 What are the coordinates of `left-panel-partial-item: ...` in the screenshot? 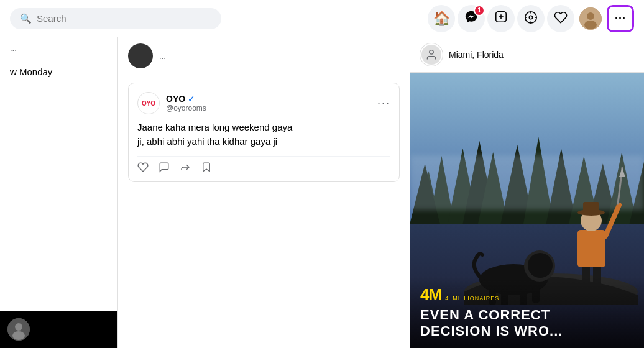 It's located at (58, 48).